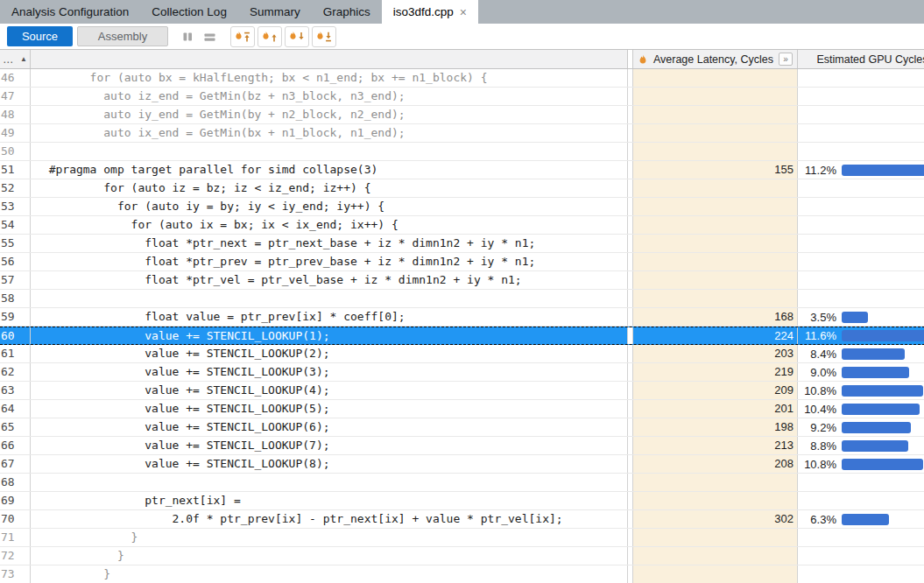 This screenshot has height=583, width=924. Describe the element at coordinates (329, 354) in the screenshot. I see `code-line: value += STENCIL_LOOKUP(2);` at that location.